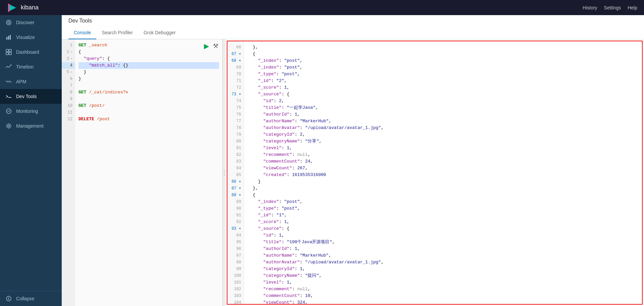 This screenshot has width=644, height=306. I want to click on collapse-icon, so click(9, 299).